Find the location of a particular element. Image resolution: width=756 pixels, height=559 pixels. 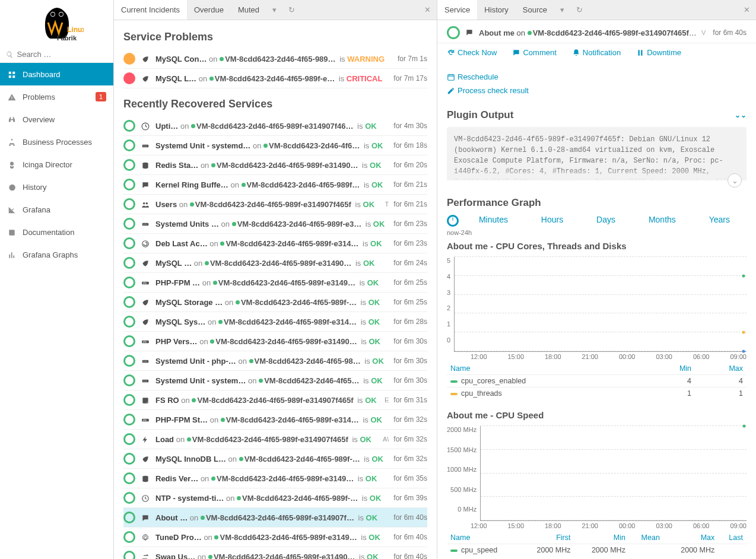

reschedule-action: Reschedule is located at coordinates (472, 77).